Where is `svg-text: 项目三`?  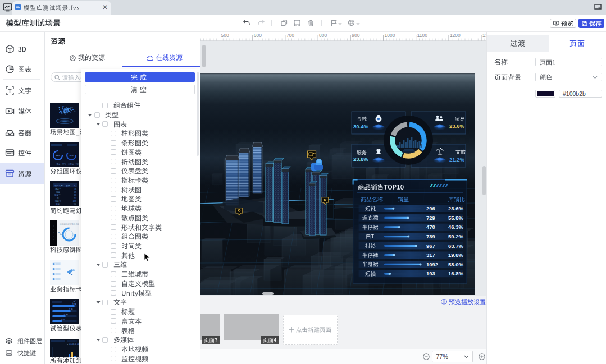 svg-text: 项目三 is located at coordinates (57, 195).